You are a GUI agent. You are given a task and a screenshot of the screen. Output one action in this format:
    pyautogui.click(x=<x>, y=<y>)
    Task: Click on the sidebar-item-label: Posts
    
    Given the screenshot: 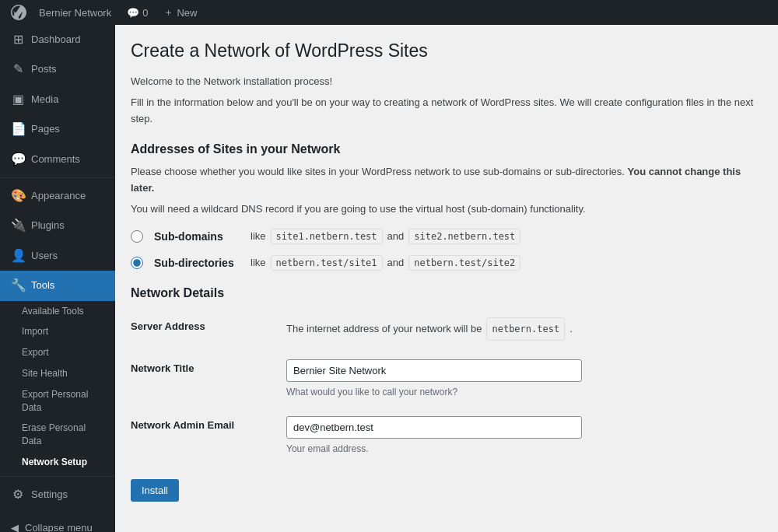 What is the action you would take?
    pyautogui.click(x=44, y=69)
    